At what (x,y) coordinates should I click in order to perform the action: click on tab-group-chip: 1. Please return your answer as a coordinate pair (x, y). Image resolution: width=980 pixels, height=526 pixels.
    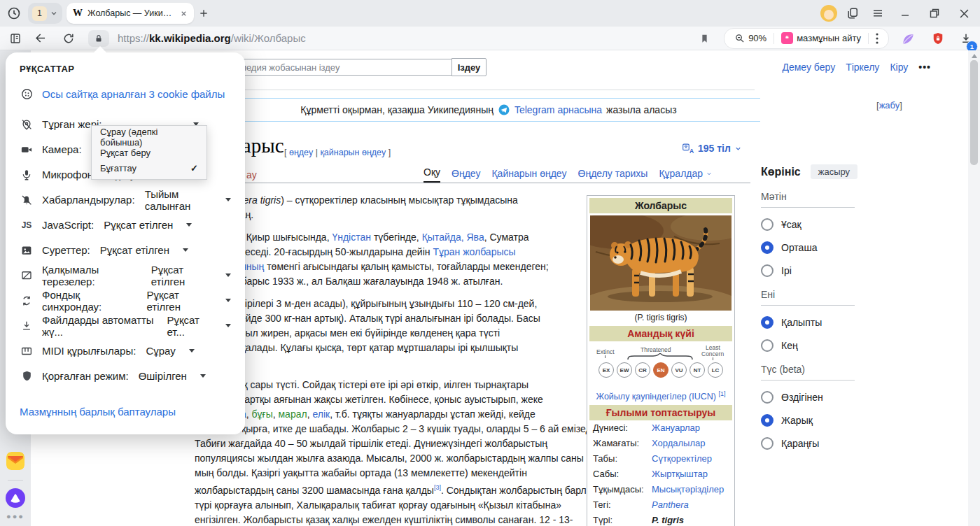
    Looking at the image, I should click on (45, 13).